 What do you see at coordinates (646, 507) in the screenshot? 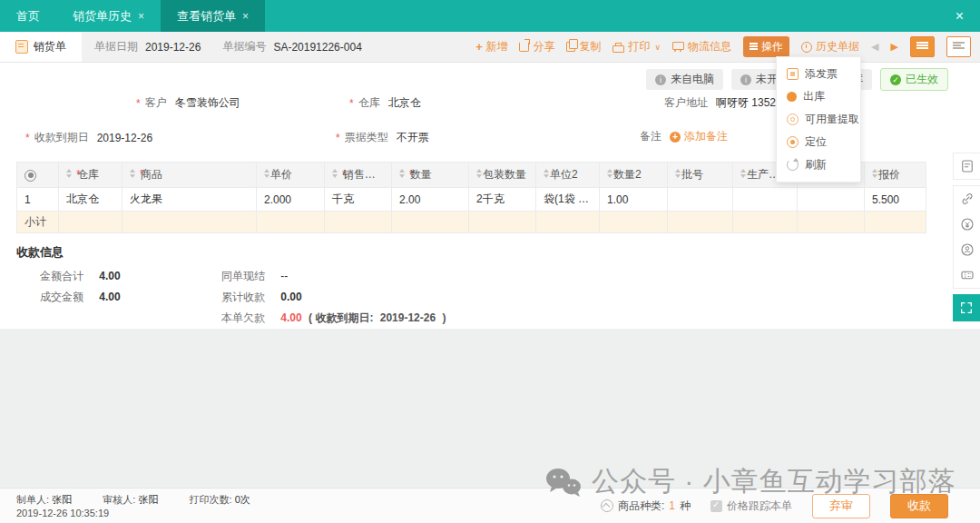
I see `product-kinds: 商品种类: 1 种` at bounding box center [646, 507].